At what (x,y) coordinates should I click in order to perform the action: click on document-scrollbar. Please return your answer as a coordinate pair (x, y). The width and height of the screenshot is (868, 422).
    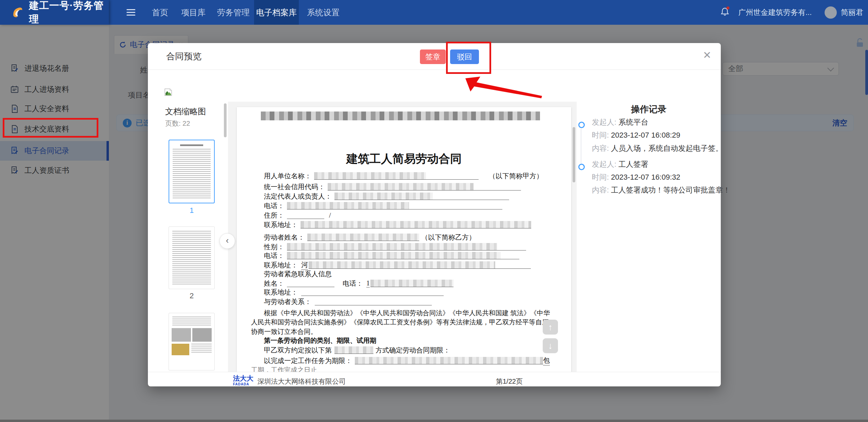
    Looking at the image, I should click on (574, 155).